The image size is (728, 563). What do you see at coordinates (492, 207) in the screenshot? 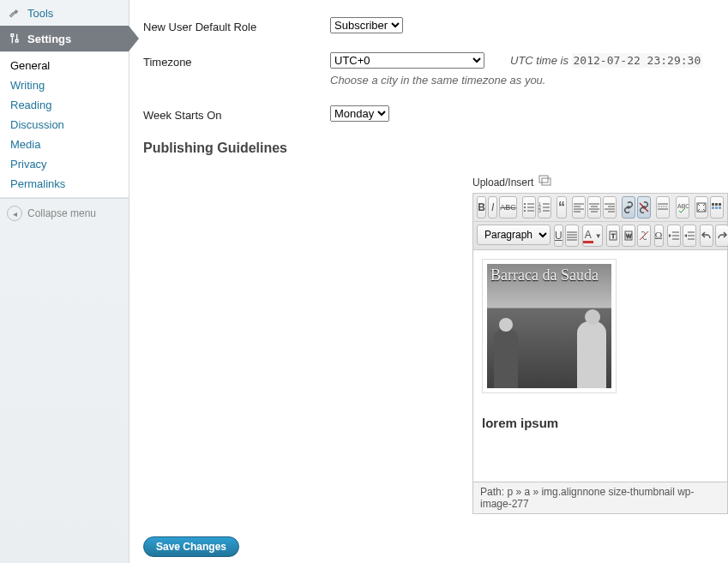
I see `italic-button: I` at bounding box center [492, 207].